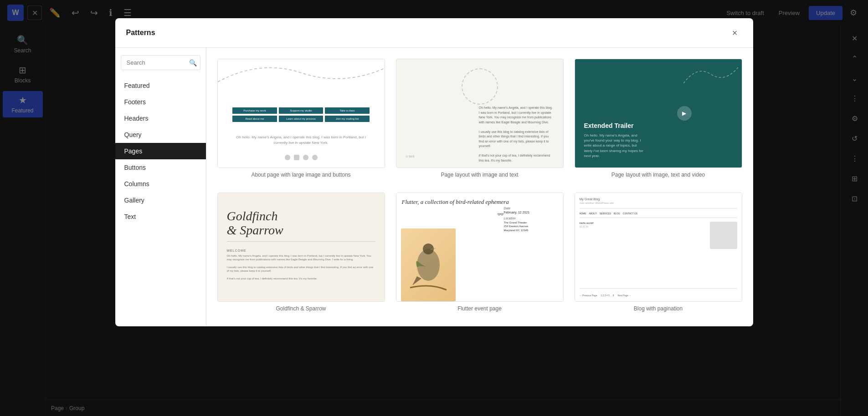 Image resolution: width=868 pixels, height=416 pixels. What do you see at coordinates (658, 254) in the screenshot?
I see `pattern-card-blog: My Great Blog Just another WordPress sit…` at bounding box center [658, 254].